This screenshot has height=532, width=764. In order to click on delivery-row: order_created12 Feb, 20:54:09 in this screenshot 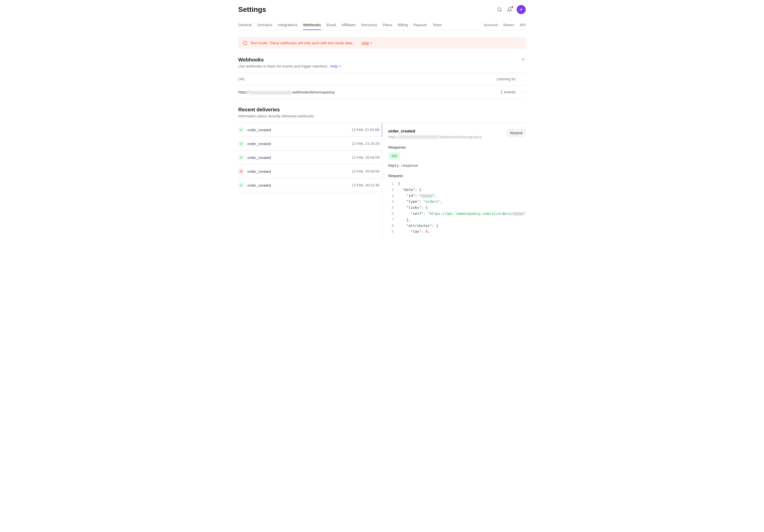, I will do `click(310, 158)`.